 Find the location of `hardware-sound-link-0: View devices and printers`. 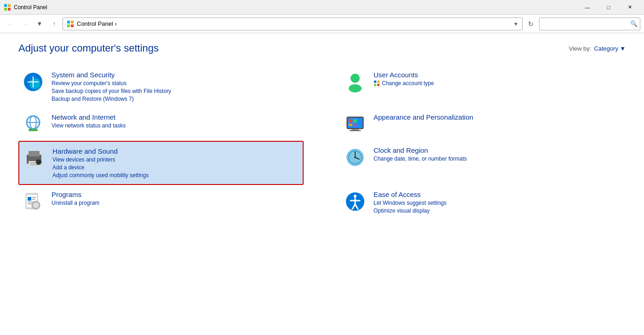

hardware-sound-link-0: View devices and printers is located at coordinates (100, 160).